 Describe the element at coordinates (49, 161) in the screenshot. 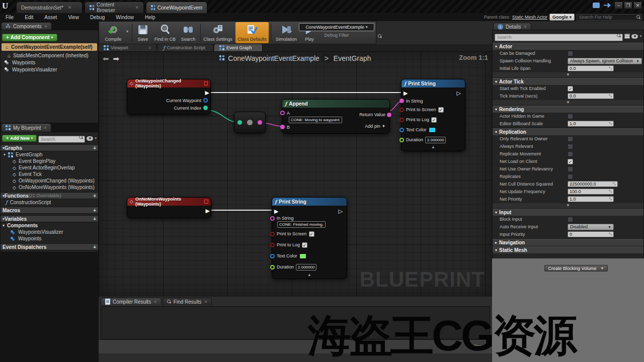

I see `tree-item-event-beginplay: ◇ Event BeginPlay` at that location.